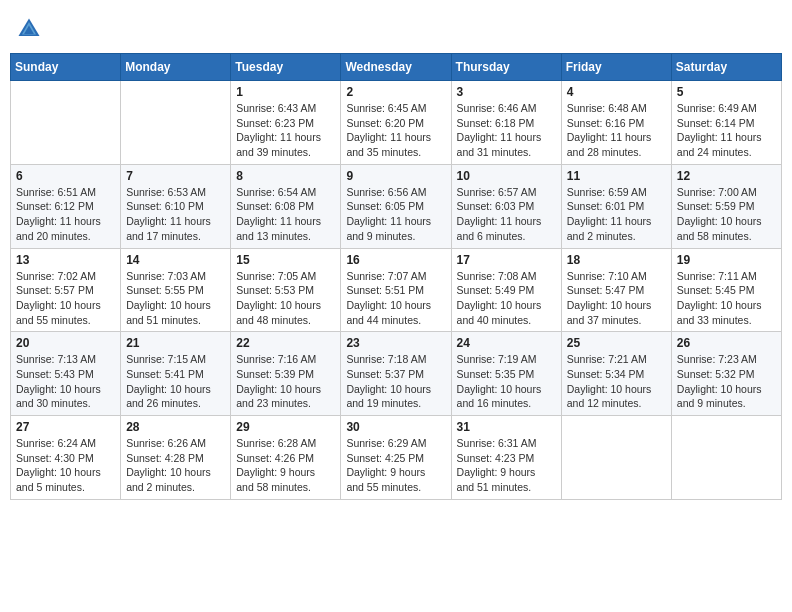  I want to click on day-info: Sunrise: 6:29 AM Sunset: 4:25 PM Dayligh…, so click(396, 466).